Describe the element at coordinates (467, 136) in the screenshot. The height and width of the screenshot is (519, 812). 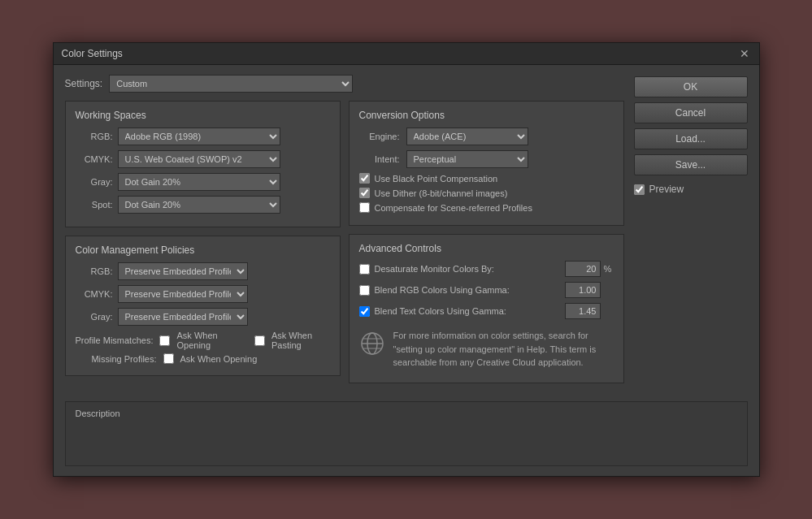
I see `engine-select: Adobe (ACE)` at that location.